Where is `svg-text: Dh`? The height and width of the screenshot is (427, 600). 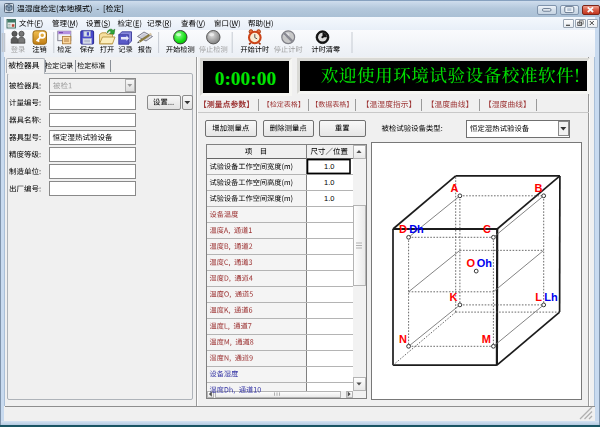 svg-text: Dh is located at coordinates (416, 229).